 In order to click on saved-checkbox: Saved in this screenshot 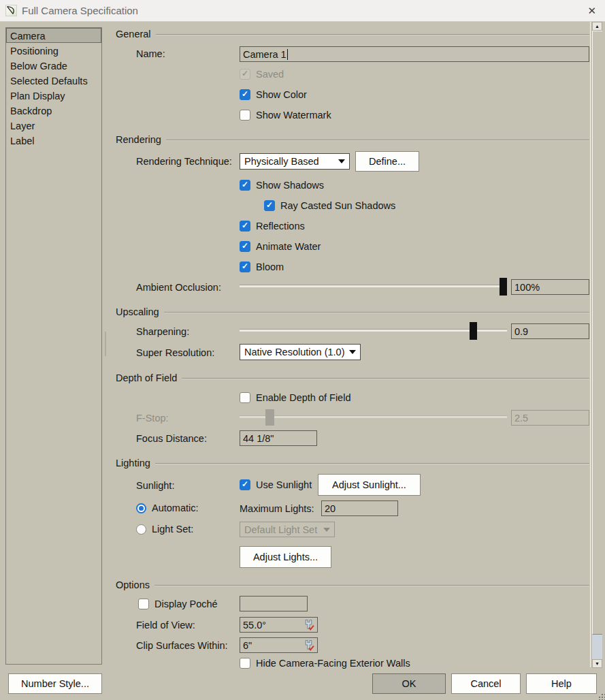, I will do `click(261, 74)`.